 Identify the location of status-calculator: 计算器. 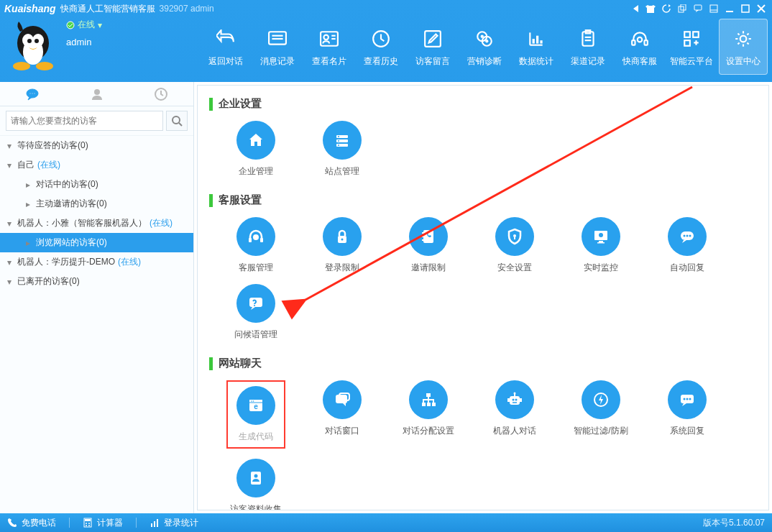
(103, 523).